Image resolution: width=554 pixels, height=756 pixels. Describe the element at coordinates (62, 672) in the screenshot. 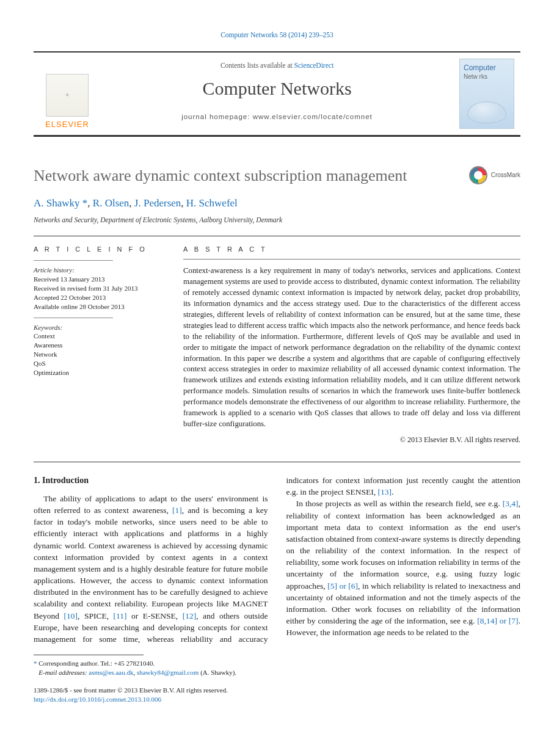

I see `email-label: E-mail addresses:` at that location.